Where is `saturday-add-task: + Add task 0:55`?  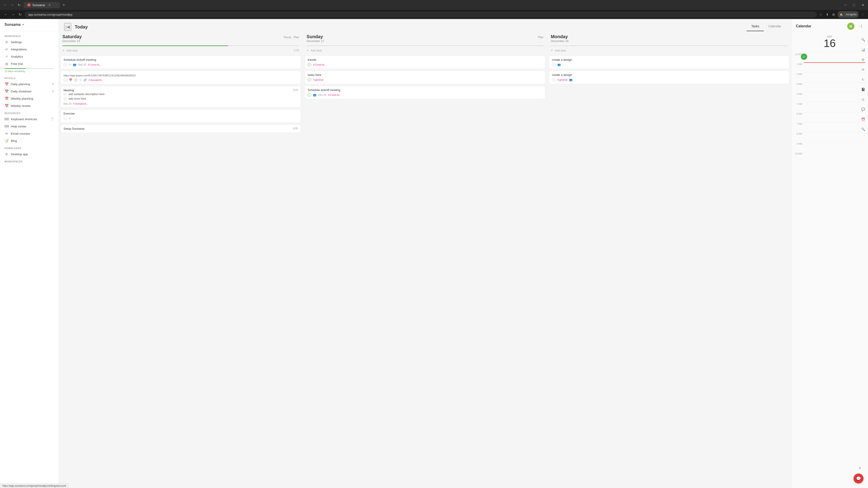 saturday-add-task: + Add task 0:55 is located at coordinates (181, 51).